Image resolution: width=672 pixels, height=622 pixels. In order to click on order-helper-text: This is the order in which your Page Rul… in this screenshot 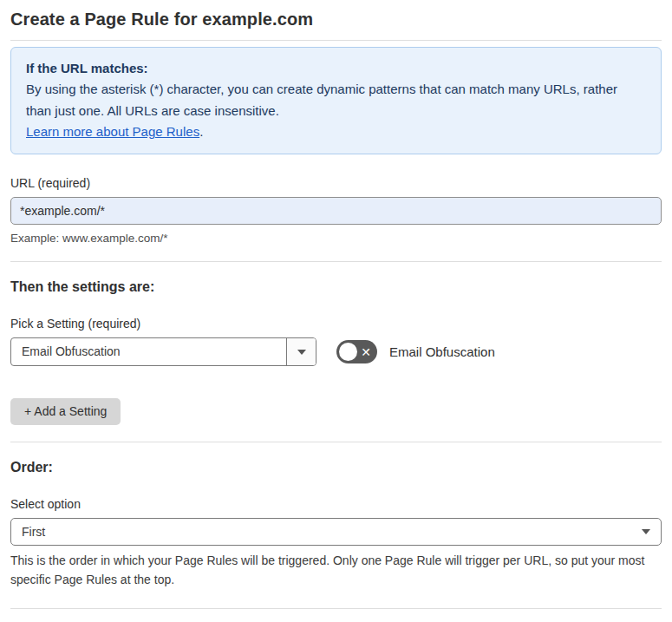, I will do `click(336, 571)`.